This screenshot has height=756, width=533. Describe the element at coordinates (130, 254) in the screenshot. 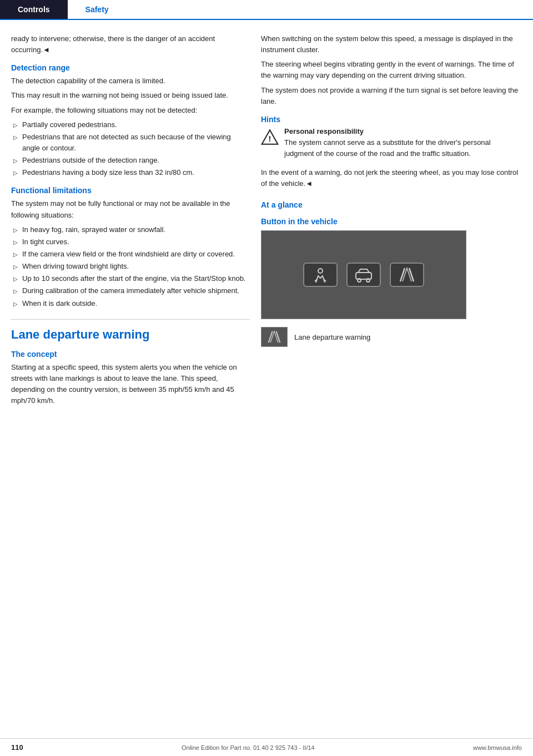

I see `bullet-item: If the camera view field or the front wi…` at that location.